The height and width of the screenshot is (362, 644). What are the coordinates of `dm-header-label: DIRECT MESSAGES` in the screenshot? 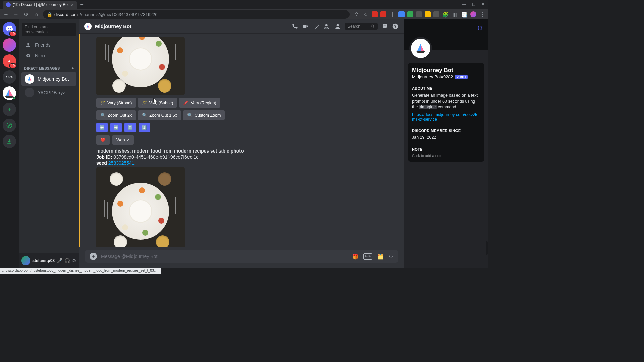 It's located at (42, 68).